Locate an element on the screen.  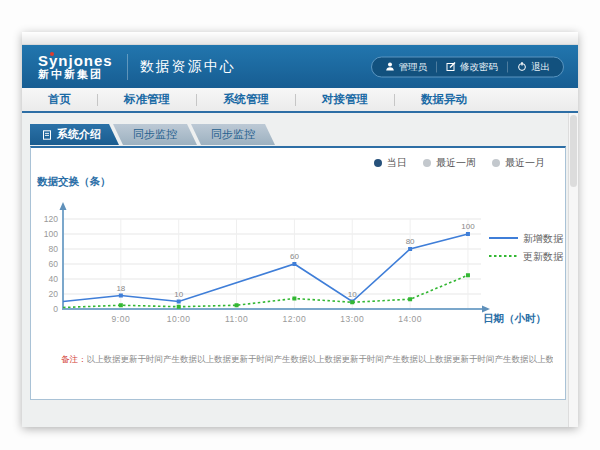
svg-text: 日期（小时） is located at coordinates (514, 318).